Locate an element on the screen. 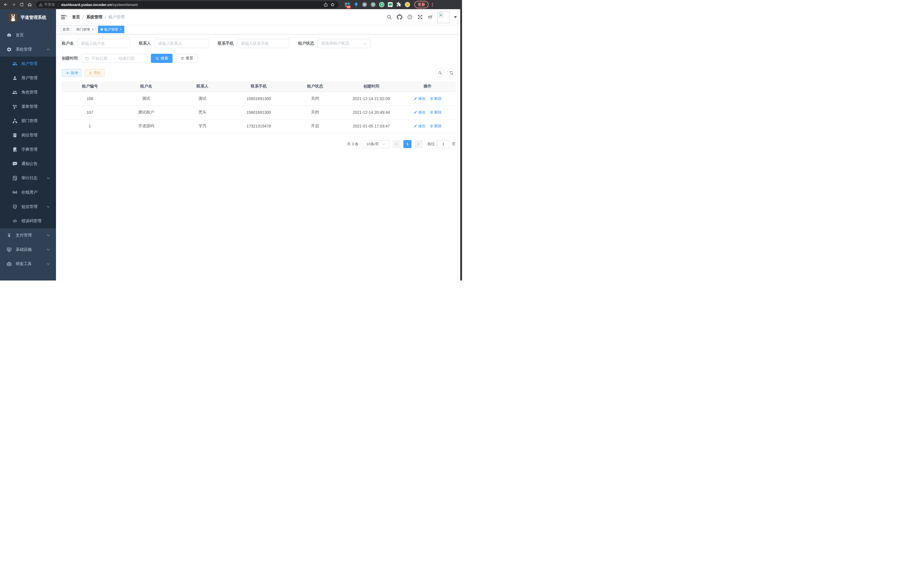 The width and height of the screenshot is (924, 561). refresh-table-button is located at coordinates (452, 73).